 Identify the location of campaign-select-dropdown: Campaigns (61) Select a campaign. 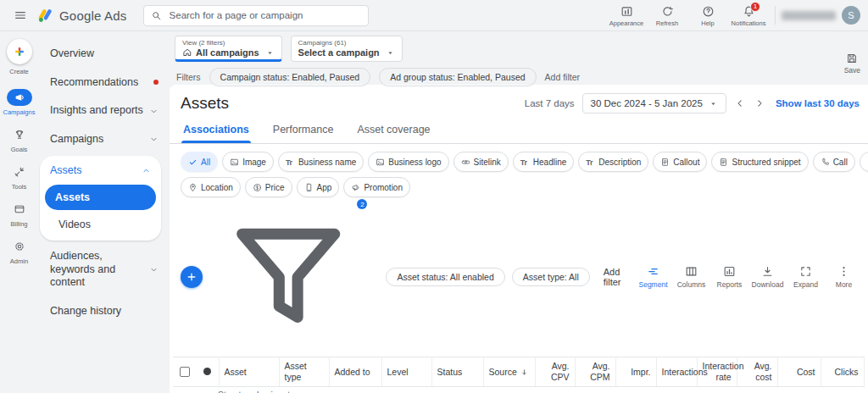
(347, 49).